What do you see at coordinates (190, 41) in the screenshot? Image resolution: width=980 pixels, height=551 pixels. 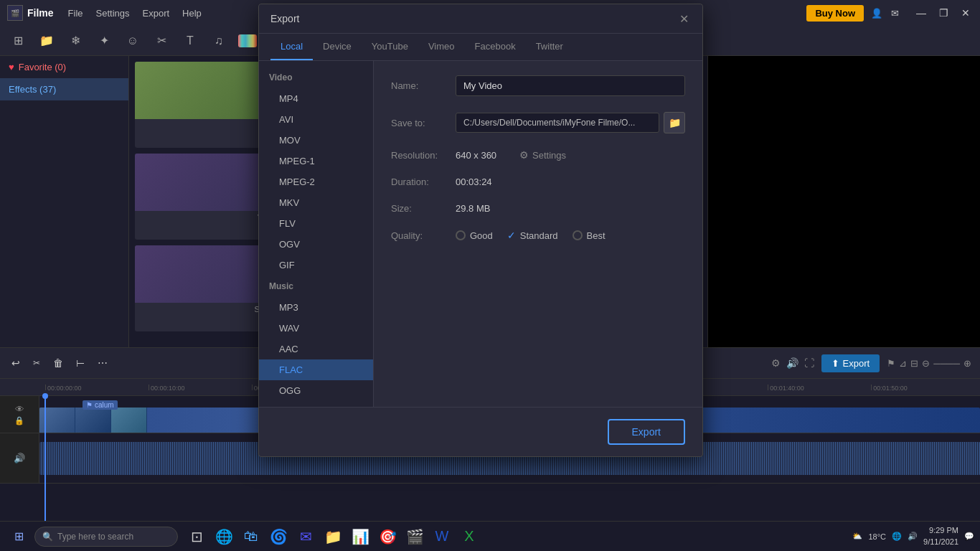 I see `toolbar-icon-7: T` at bounding box center [190, 41].